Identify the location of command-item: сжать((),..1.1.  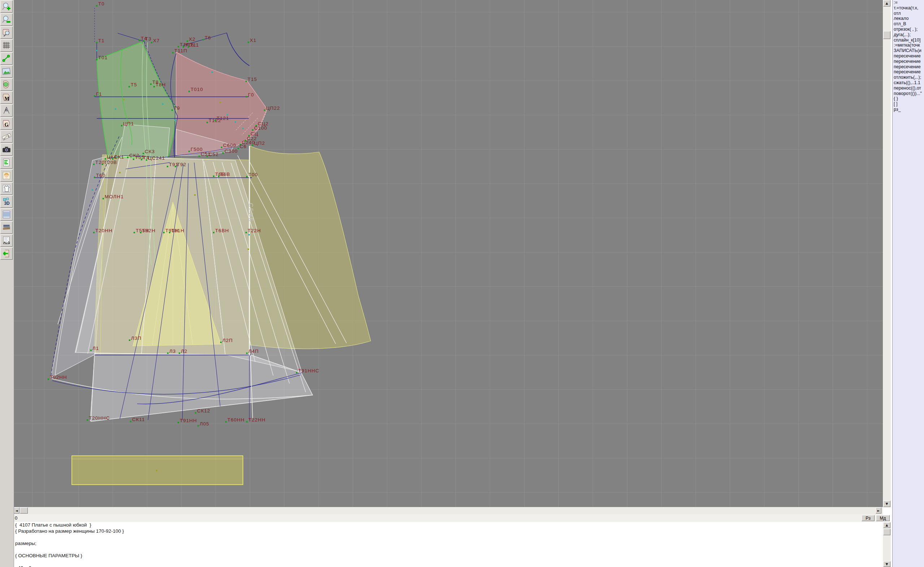
(908, 83).